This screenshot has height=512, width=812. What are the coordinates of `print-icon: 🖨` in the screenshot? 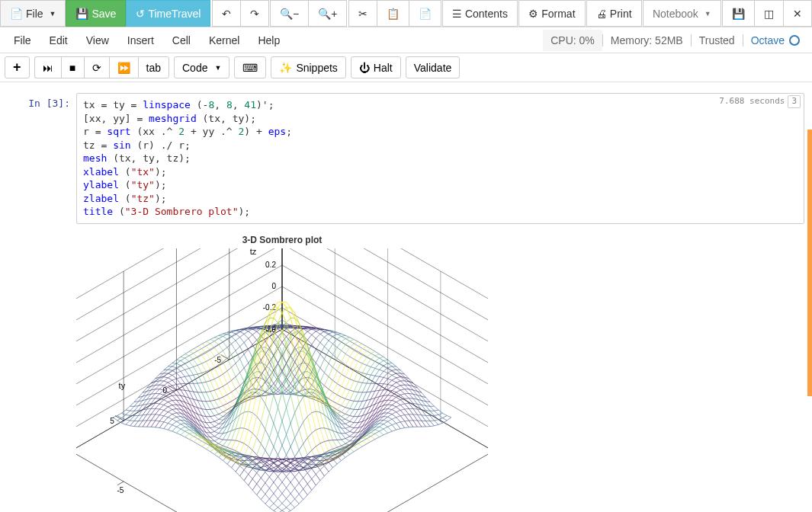 It's located at (602, 14).